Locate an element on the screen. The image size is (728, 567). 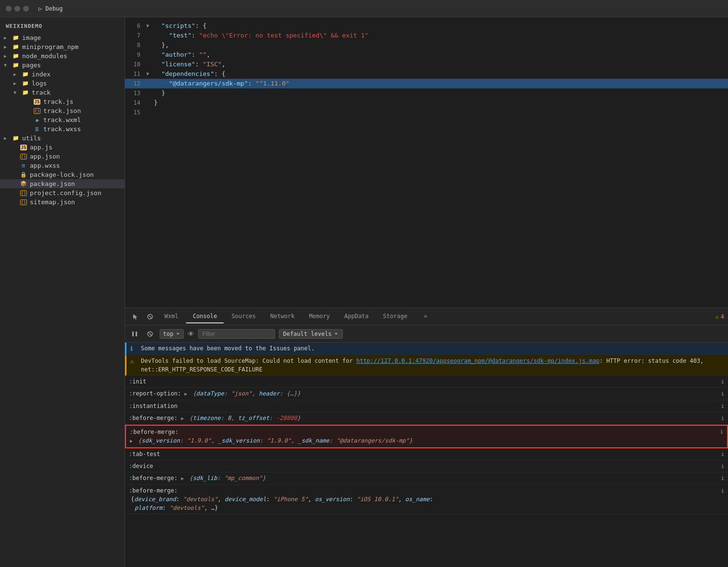
tab-sources: Sources is located at coordinates (243, 317).